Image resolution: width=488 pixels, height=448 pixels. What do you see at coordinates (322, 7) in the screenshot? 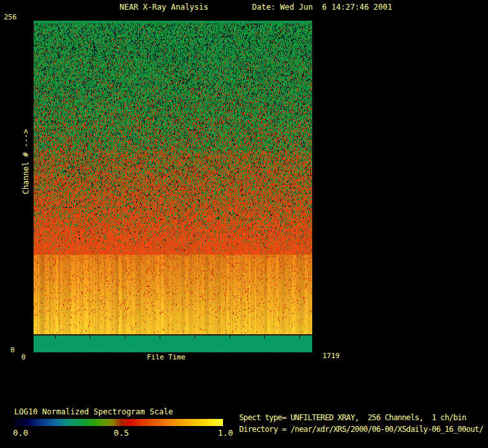
I see `date-label: Date: Wed Jun 6 14:27:46 2001` at bounding box center [322, 7].